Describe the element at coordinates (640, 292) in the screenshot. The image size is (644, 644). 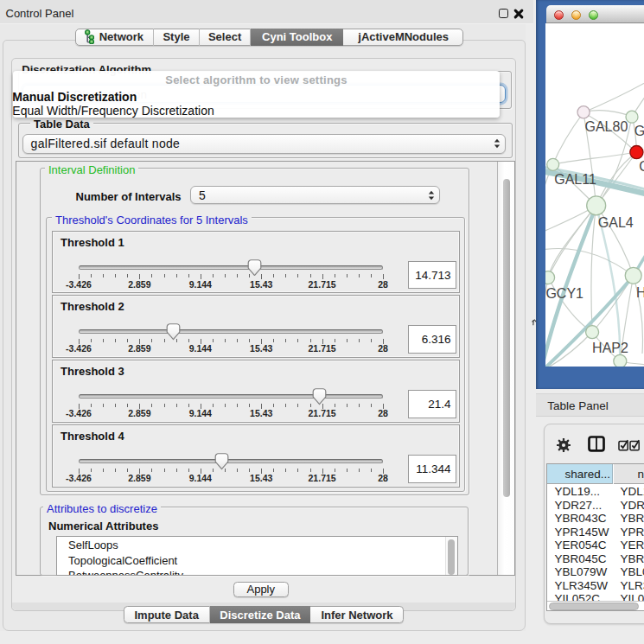
I see `svg-text: HA` at that location.